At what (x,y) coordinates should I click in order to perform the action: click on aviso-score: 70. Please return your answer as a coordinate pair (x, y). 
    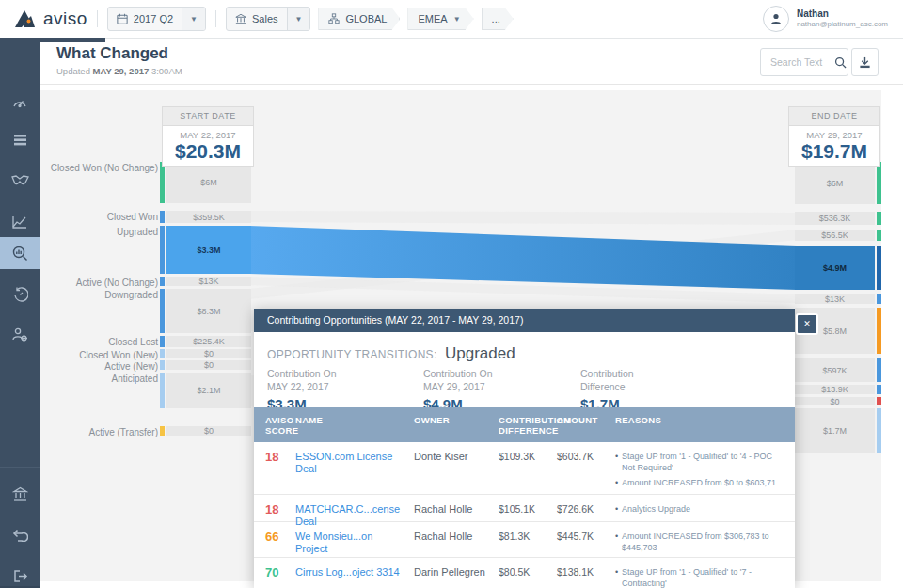
    Looking at the image, I should click on (279, 572).